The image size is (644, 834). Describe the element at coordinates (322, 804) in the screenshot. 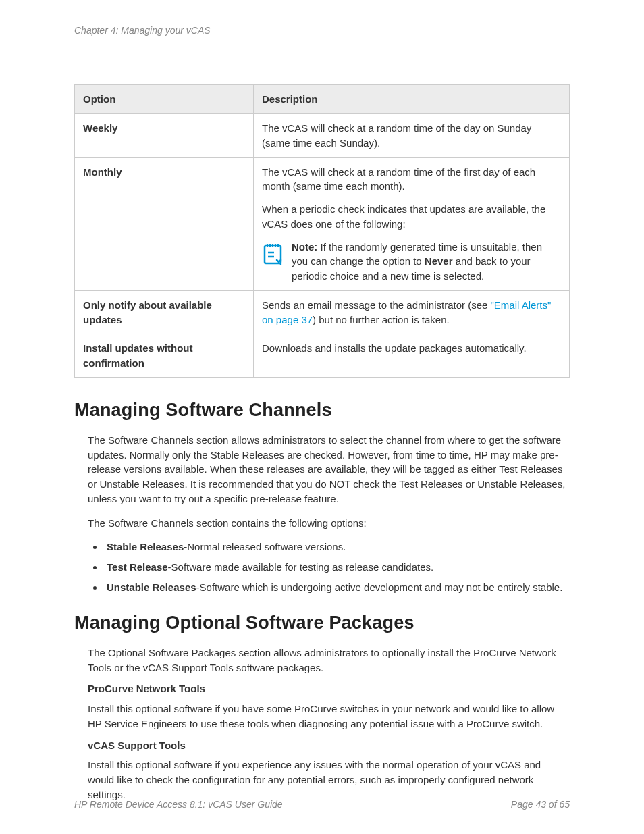

I see `page-footer: HP Remote Device Access 8.1: vCAS User G…` at that location.